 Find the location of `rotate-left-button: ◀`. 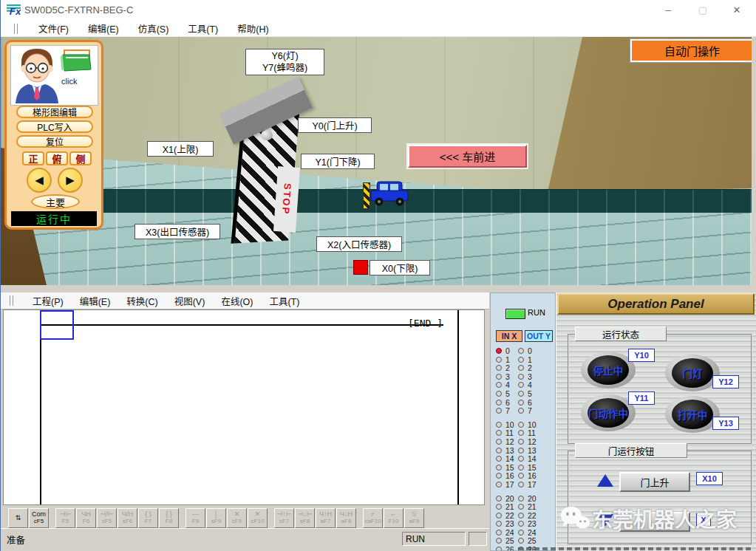

rotate-left-button: ◀ is located at coordinates (39, 180).